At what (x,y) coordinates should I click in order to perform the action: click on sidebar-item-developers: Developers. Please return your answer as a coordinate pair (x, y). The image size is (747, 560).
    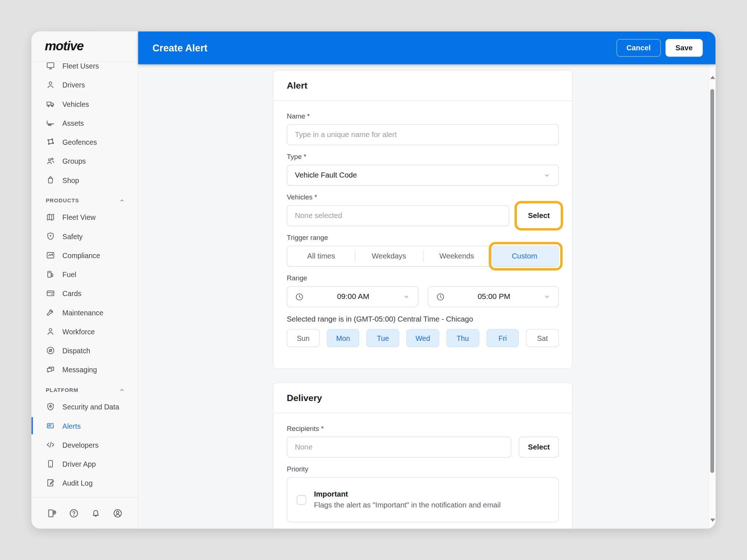
    Looking at the image, I should click on (85, 445).